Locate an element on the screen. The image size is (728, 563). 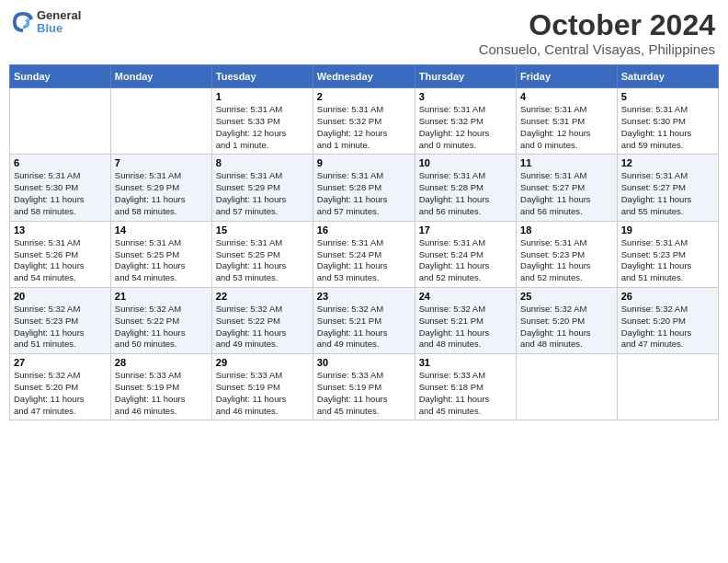
calendar-cell: 20Sunrise: 5:32 AM Sunset: 5:23 PM Dayli… is located at coordinates (61, 320).